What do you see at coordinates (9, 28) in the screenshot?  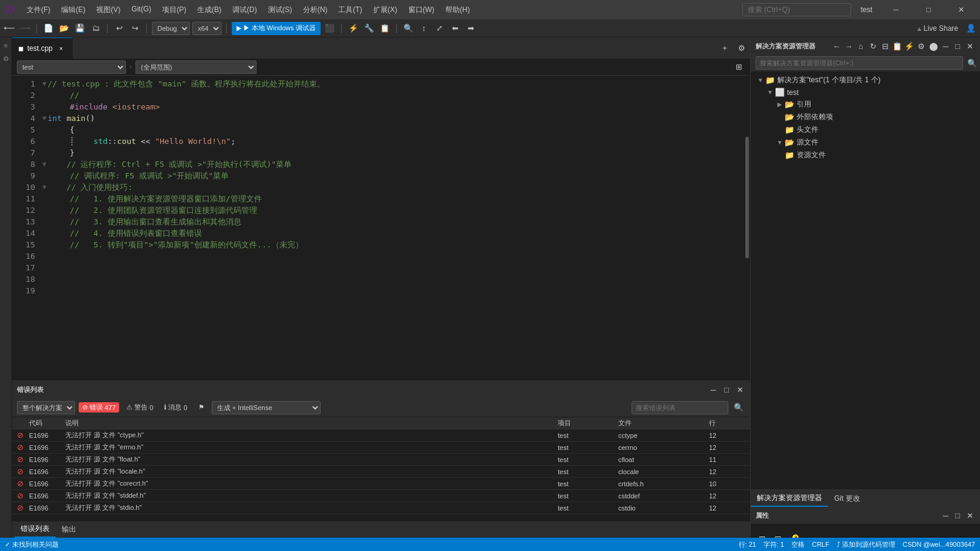 I see `back-button: ⟵` at bounding box center [9, 28].